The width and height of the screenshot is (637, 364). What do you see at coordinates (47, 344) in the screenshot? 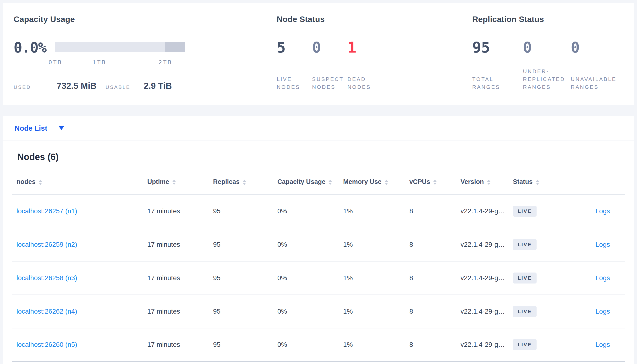
I see `node-address-link: localhost:26260 (n5)` at bounding box center [47, 344].